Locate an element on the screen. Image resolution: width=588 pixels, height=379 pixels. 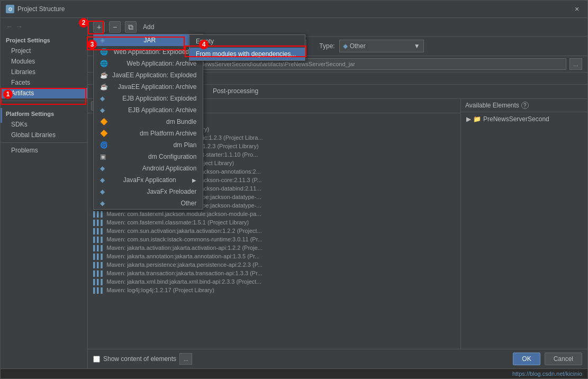
nav-arrows: ← → is located at coordinates (44, 26).